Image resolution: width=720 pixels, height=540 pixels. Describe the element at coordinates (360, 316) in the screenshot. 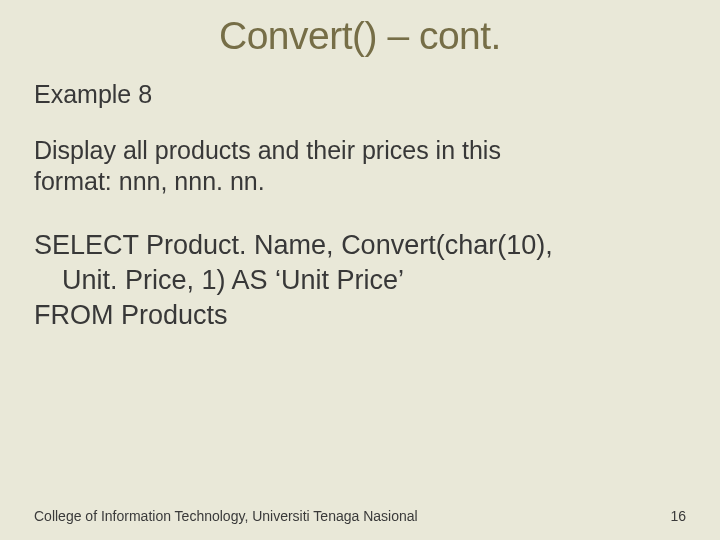

I see `sql-line-3: FROM Products` at that location.